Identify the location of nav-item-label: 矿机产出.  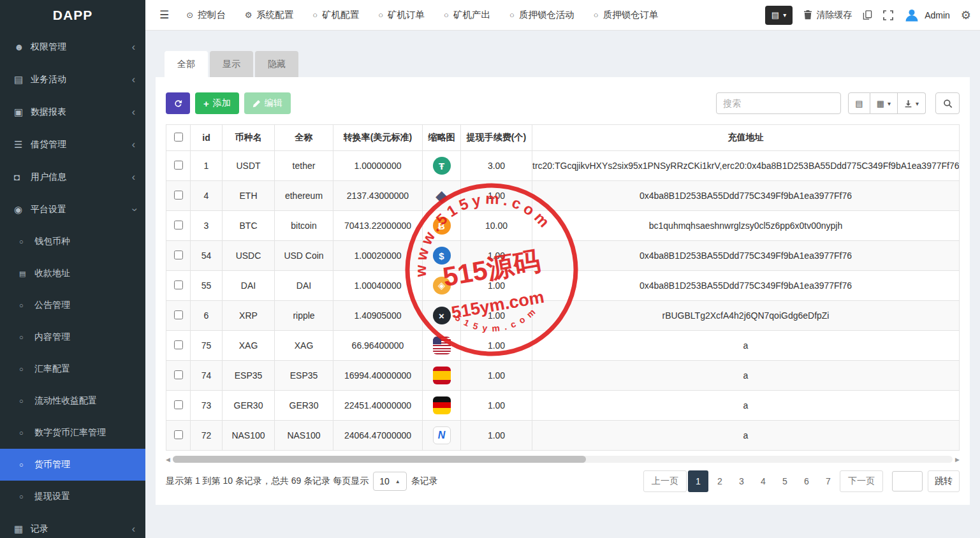
(472, 15).